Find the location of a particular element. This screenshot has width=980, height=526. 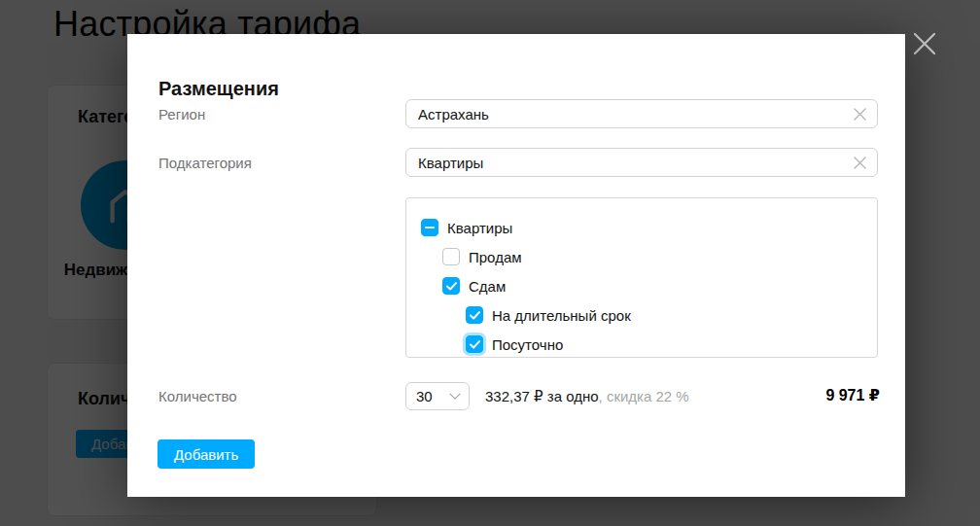

checkbox-indeterminate-icon is located at coordinates (430, 228).